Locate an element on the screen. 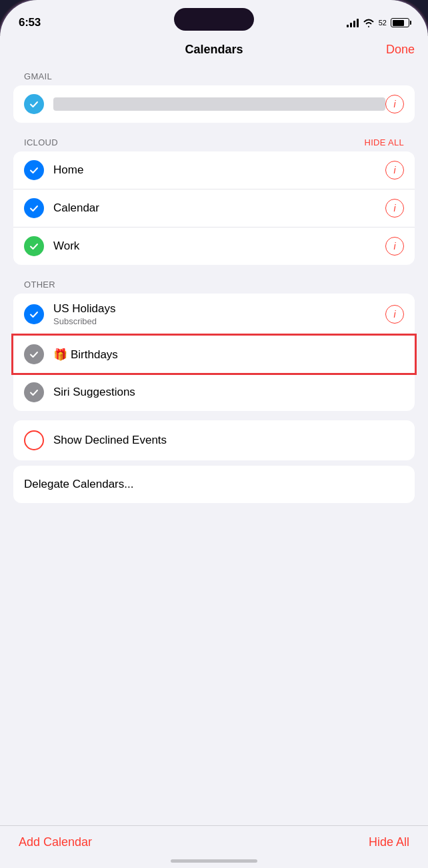 The height and width of the screenshot is (868, 428). home-calendar-row: Home i is located at coordinates (214, 170).